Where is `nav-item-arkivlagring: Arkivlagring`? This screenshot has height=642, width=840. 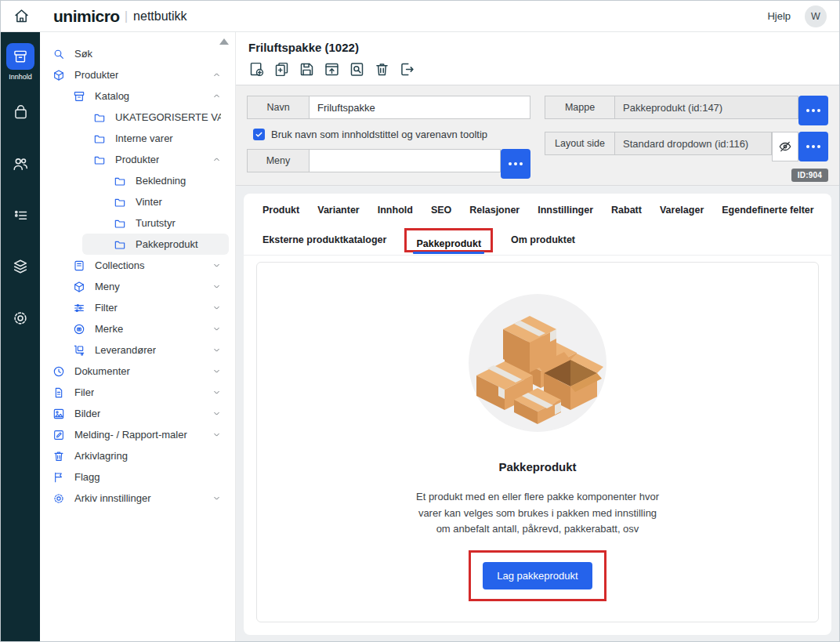
nav-item-arkivlagring: Arkivlagring is located at coordinates (135, 456).